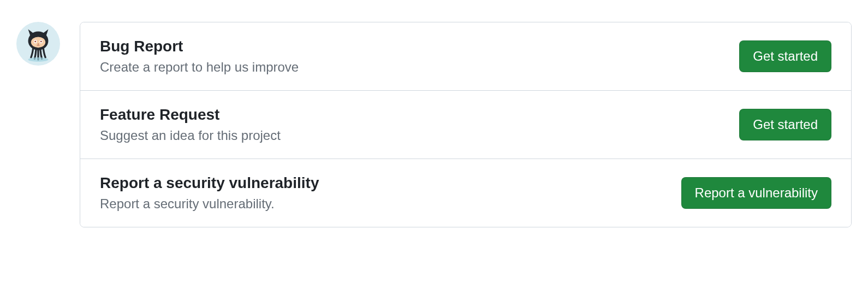 The image size is (868, 293). I want to click on template-description: Report a security vulnerability., so click(210, 204).